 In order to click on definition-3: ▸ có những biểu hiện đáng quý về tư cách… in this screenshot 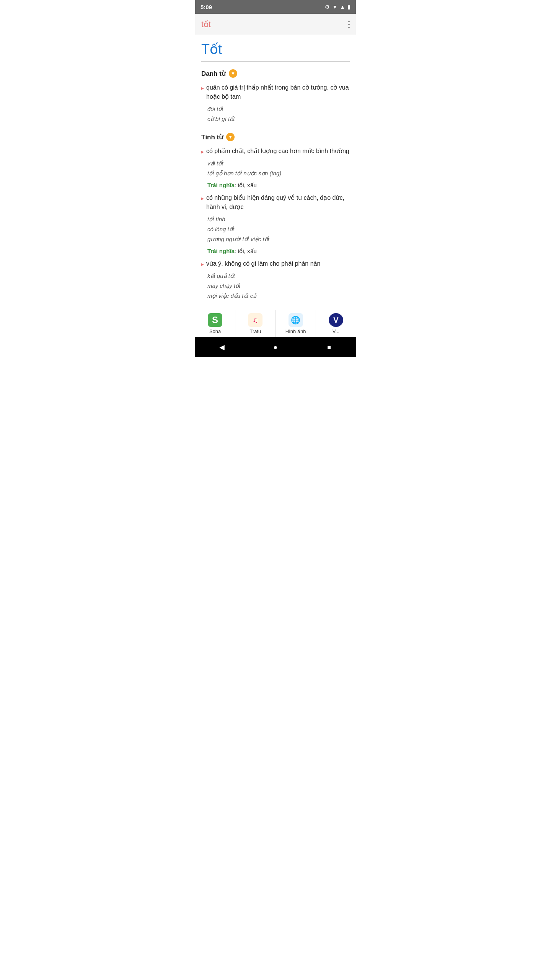, I will do `click(276, 203)`.